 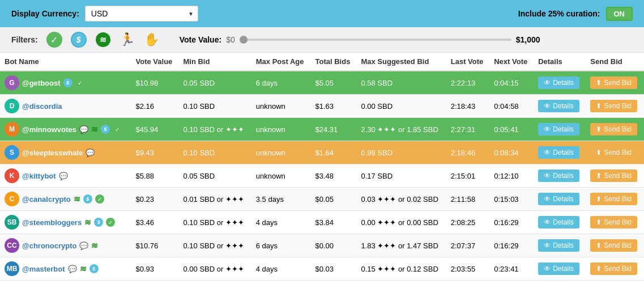 What do you see at coordinates (511, 222) in the screenshot?
I see `cell-next-vote: 0:16:29` at bounding box center [511, 222].